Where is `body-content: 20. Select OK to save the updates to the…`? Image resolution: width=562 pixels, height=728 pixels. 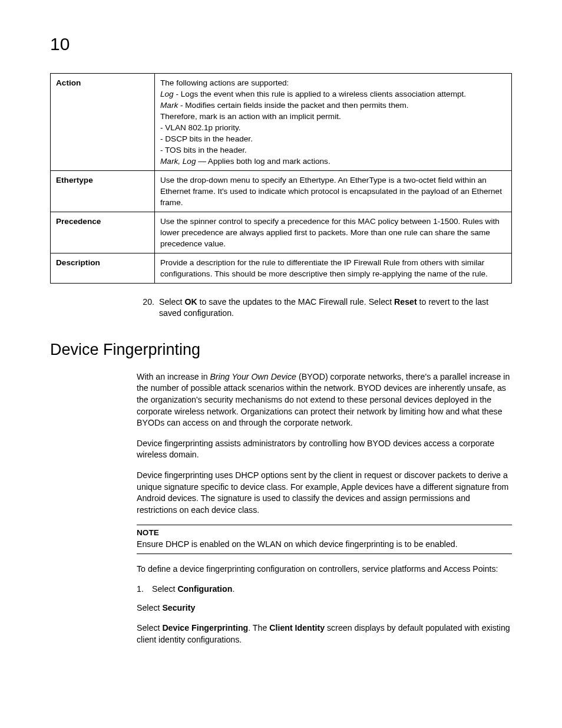
body-content: 20. Select OK to save the updates to the… is located at coordinates (324, 308).